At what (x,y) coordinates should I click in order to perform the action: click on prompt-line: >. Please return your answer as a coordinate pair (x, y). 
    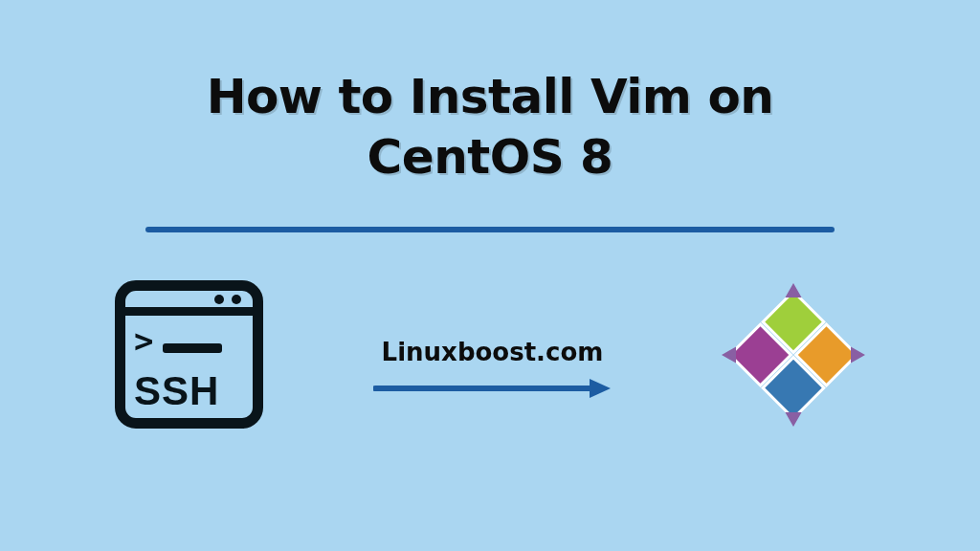
    Looking at the image, I should click on (189, 341).